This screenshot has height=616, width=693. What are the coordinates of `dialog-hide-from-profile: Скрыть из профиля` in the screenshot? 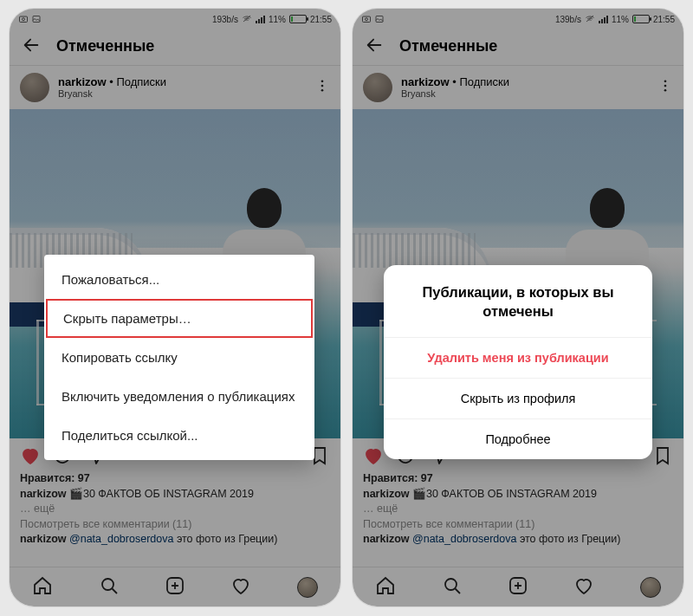 It's located at (518, 399).